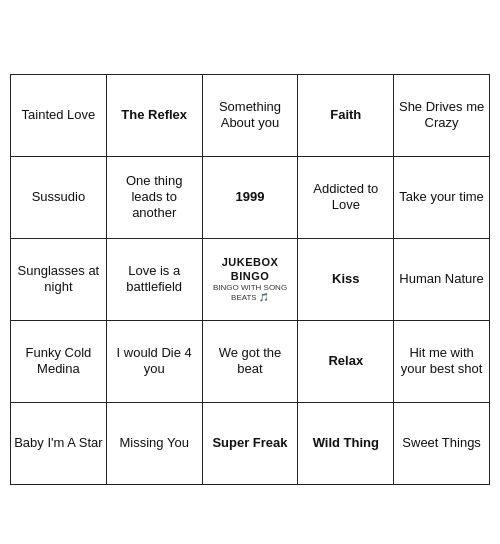  Describe the element at coordinates (346, 443) in the screenshot. I see `cell-4-3: Wild Thing` at that location.